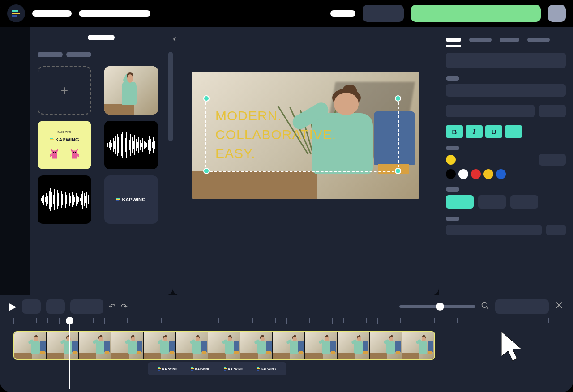  Describe the element at coordinates (480, 40) in the screenshot. I see `tab-effects` at that location.